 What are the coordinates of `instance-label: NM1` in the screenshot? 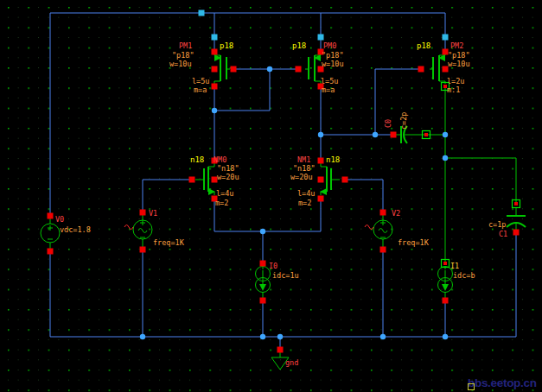 It's located at (304, 160).